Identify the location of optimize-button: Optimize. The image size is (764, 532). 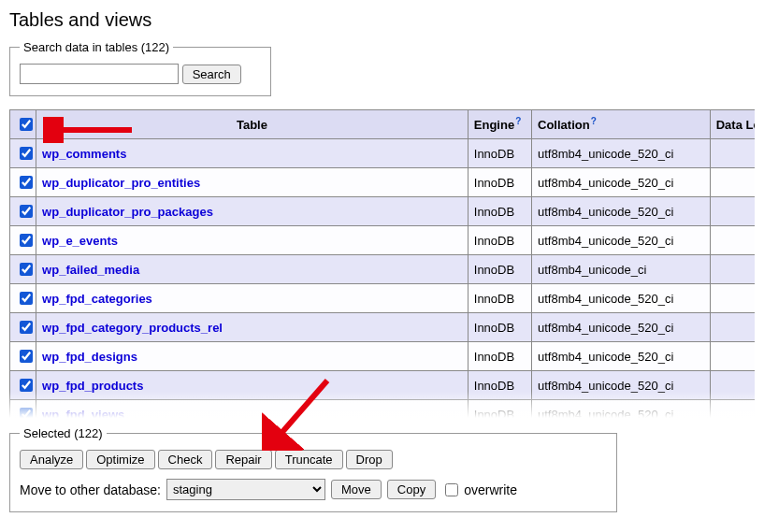
(120, 460).